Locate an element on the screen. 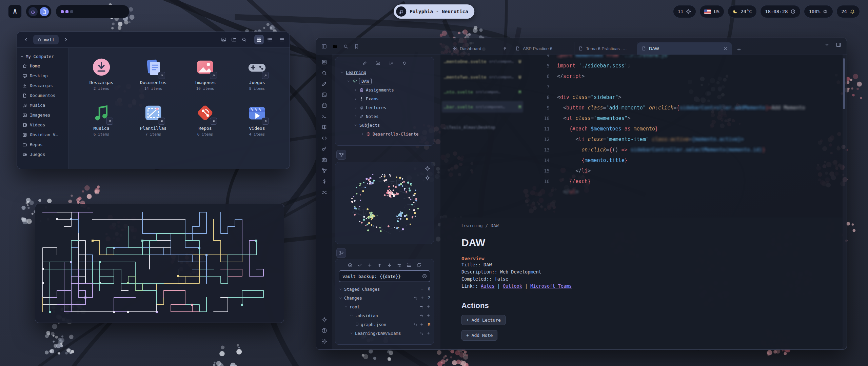  git-row-changes: Changes2 is located at coordinates (384, 298).